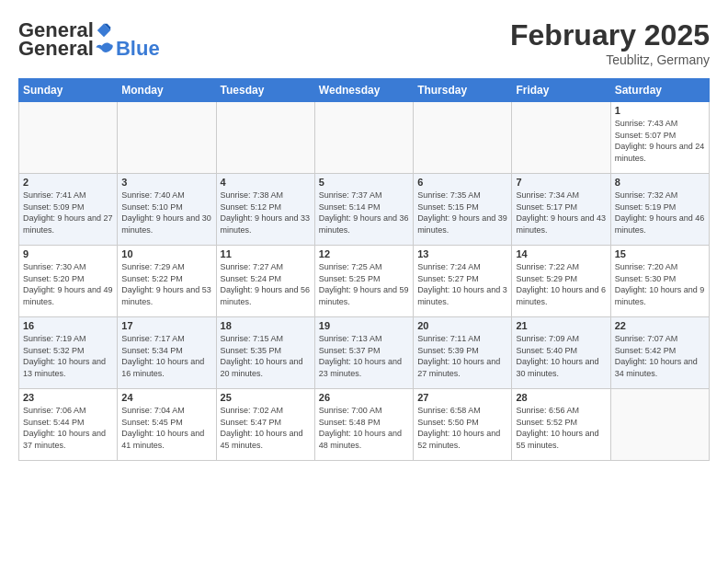  Describe the element at coordinates (660, 210) in the screenshot. I see `calendar-cell: 8Sunrise: 7:32 AM Sunset: 5:19 PM Daylig…` at that location.